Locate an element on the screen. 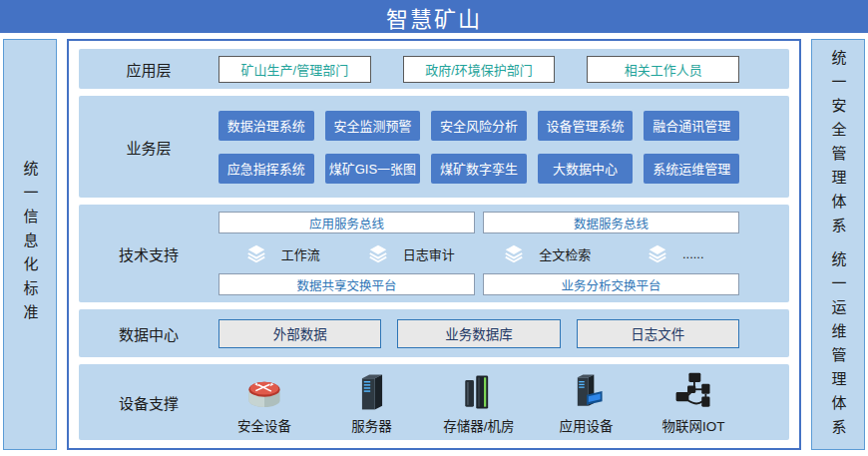  data-center-layer: 数据中心 外部数据 业务数据库 日志文件 is located at coordinates (434, 333).